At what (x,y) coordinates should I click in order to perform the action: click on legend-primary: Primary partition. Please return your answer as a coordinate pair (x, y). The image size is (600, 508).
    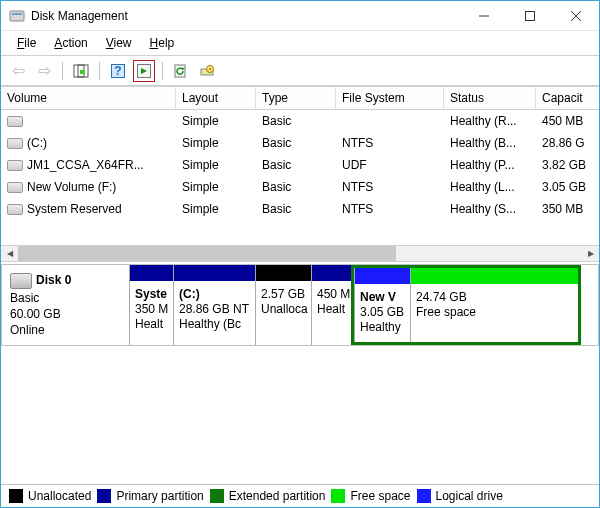
    Looking at the image, I should click on (160, 496).